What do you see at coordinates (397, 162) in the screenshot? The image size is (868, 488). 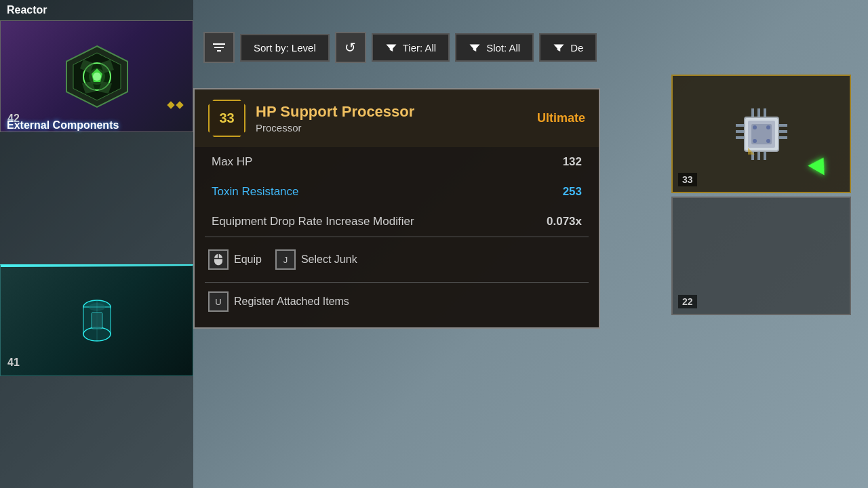 I see `stat-max-hp: Max HP 132` at bounding box center [397, 162].